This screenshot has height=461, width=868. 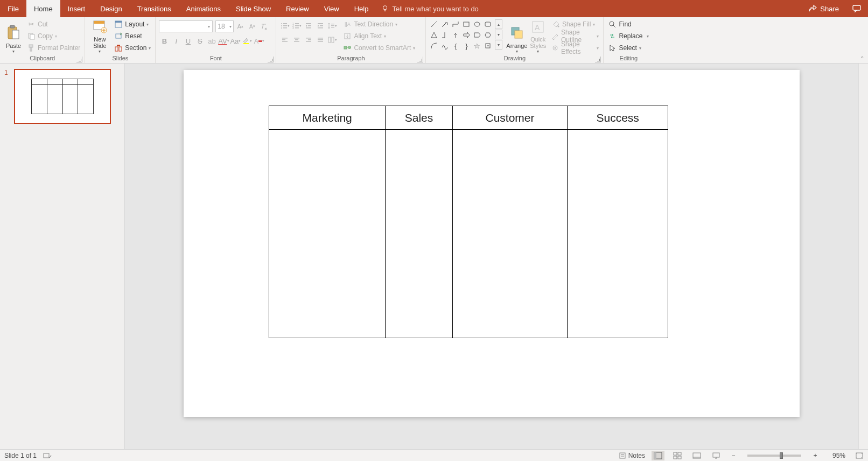 I want to click on line-spacing-button: ▾, so click(x=332, y=26).